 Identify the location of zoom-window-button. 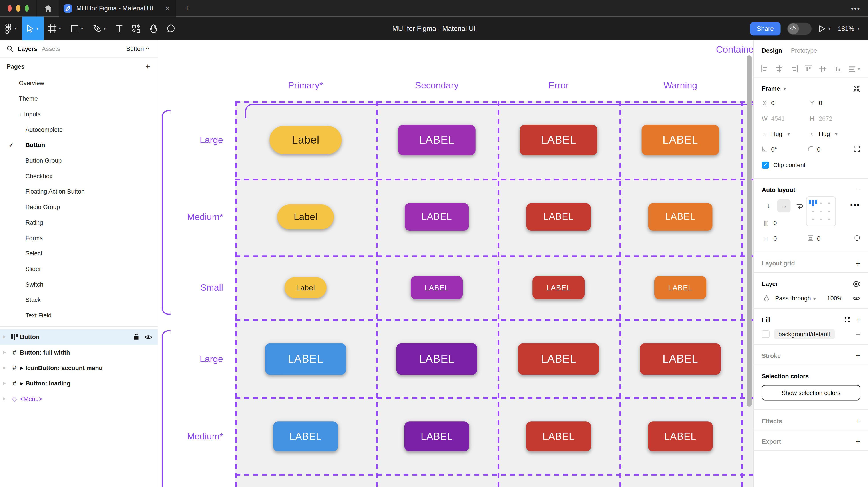
(27, 8).